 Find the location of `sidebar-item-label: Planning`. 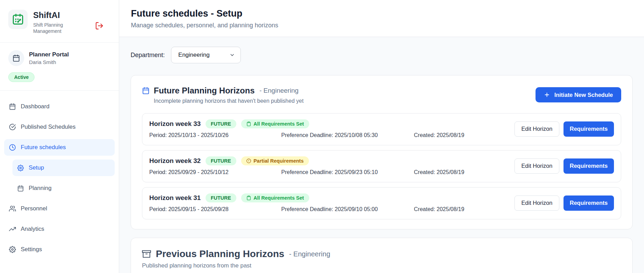

sidebar-item-label: Planning is located at coordinates (40, 188).